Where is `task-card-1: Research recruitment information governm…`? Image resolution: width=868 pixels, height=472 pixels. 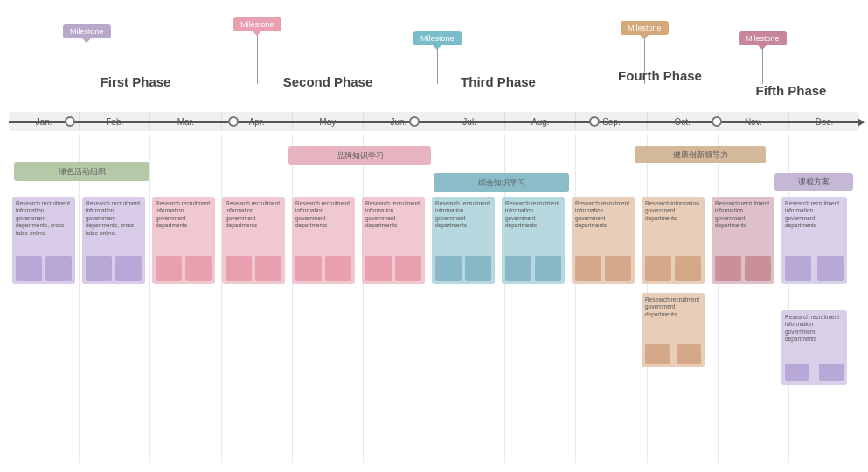
task-card-1: Research recruitment information governm… is located at coordinates (44, 240).